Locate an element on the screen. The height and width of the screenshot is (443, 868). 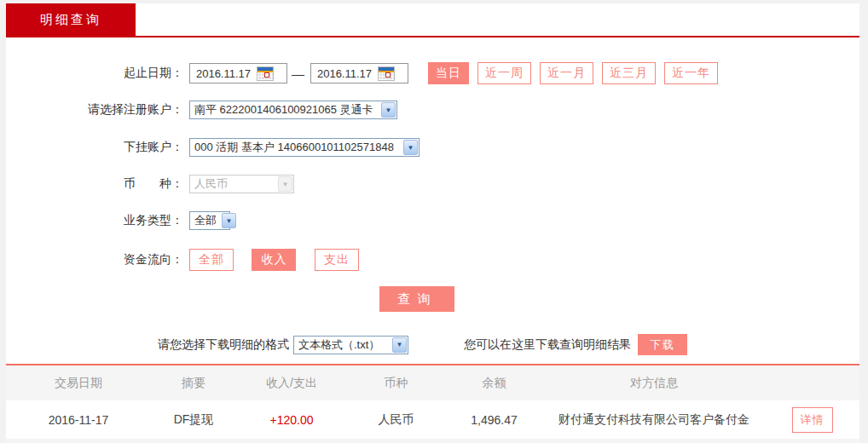
currency-value: 人民币 is located at coordinates (234, 184).